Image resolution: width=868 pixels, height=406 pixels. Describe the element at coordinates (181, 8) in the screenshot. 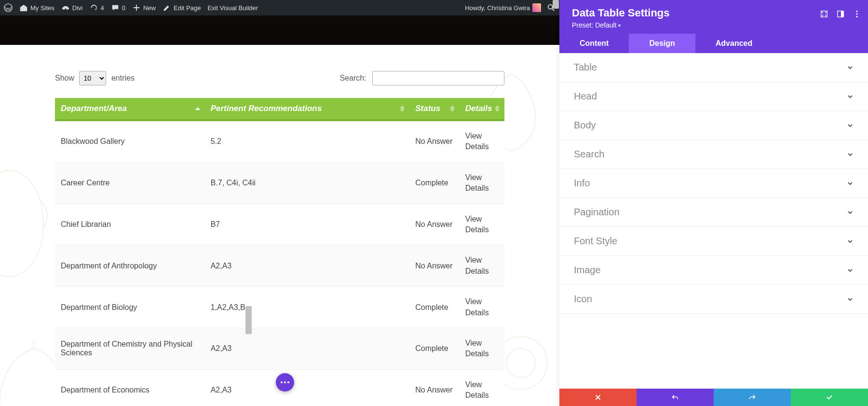

I see `edit-page-link: Edit Page` at that location.